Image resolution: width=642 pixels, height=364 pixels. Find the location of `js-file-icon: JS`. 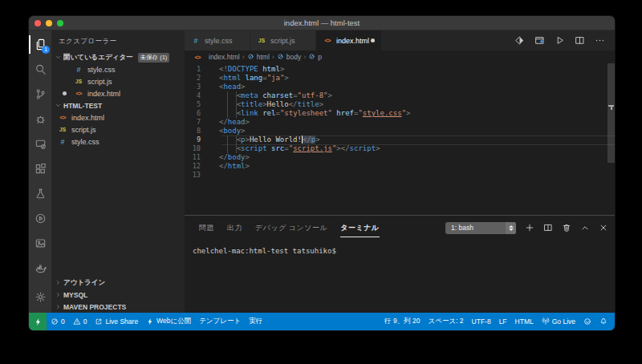

js-file-icon: JS is located at coordinates (262, 40).